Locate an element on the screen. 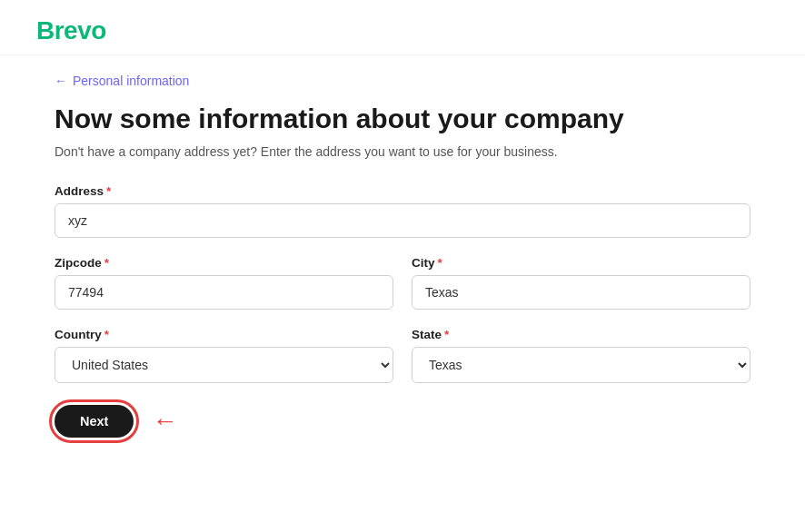 Image resolution: width=805 pixels, height=532 pixels. zipcode-input is located at coordinates (224, 292).